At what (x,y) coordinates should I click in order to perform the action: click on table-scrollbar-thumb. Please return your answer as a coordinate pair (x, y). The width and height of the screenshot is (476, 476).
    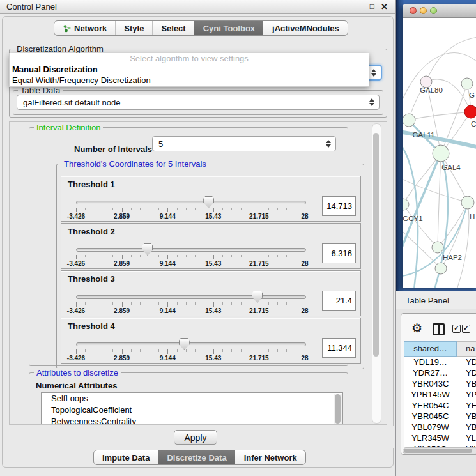
    Looking at the image, I should click on (438, 451).